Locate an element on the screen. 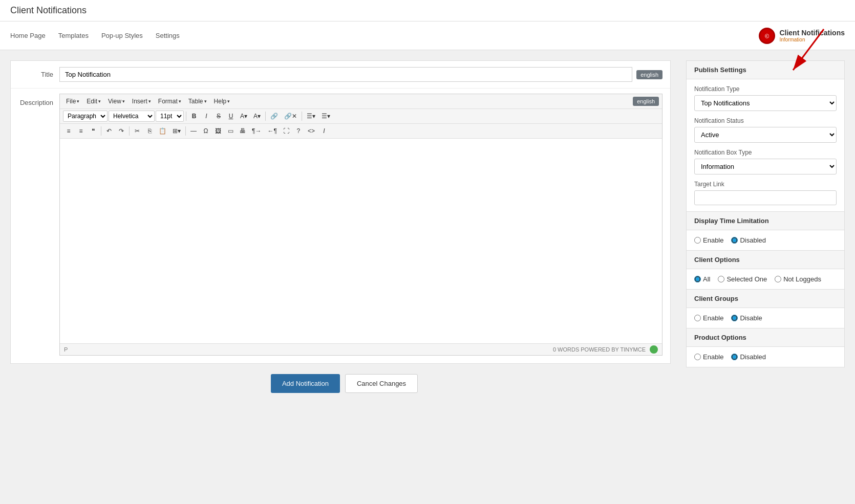 The width and height of the screenshot is (855, 504). menu-view: View ▾ is located at coordinates (117, 101).